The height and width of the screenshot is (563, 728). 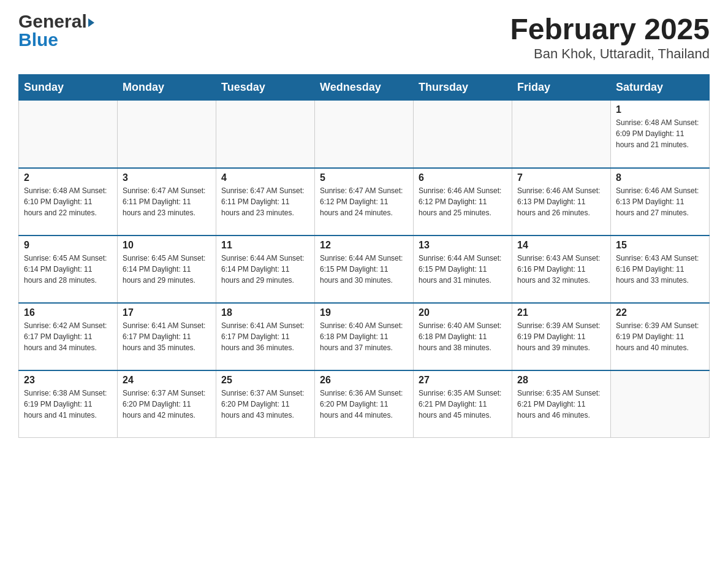 What do you see at coordinates (56, 31) in the screenshot?
I see `logo: General Blue` at bounding box center [56, 31].